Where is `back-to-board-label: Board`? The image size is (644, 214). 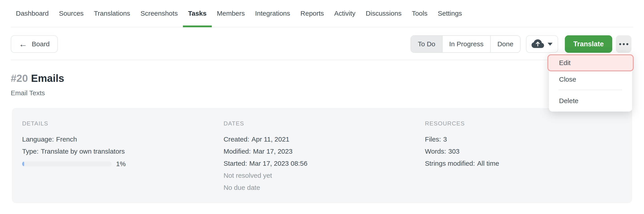 back-to-board-label: Board is located at coordinates (41, 44).